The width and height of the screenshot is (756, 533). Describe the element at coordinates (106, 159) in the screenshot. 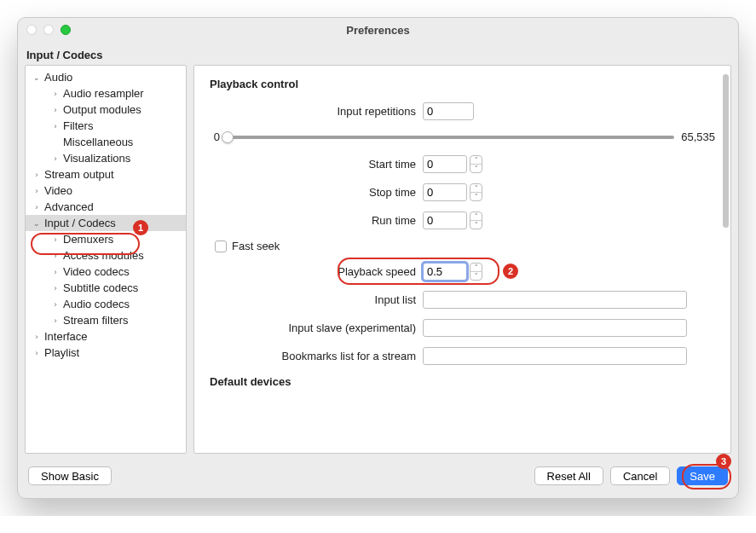

I see `tree-visualizations: › Visualizations` at that location.